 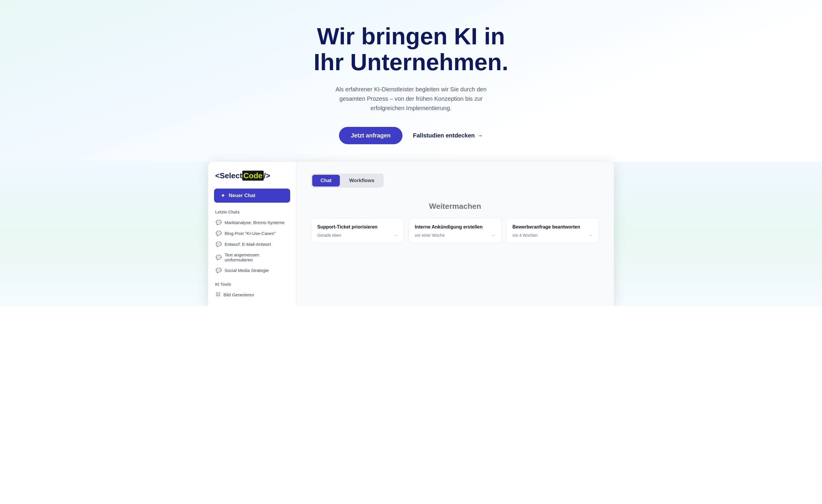 What do you see at coordinates (358, 227) in the screenshot?
I see `card-title: Support-Ticket priorisieren` at bounding box center [358, 227].